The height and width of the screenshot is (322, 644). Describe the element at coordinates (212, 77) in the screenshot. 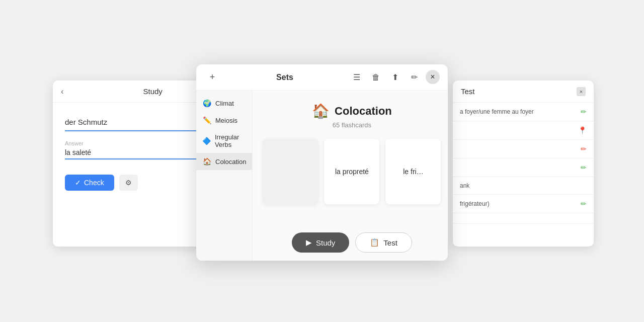

I see `add-button: +` at that location.